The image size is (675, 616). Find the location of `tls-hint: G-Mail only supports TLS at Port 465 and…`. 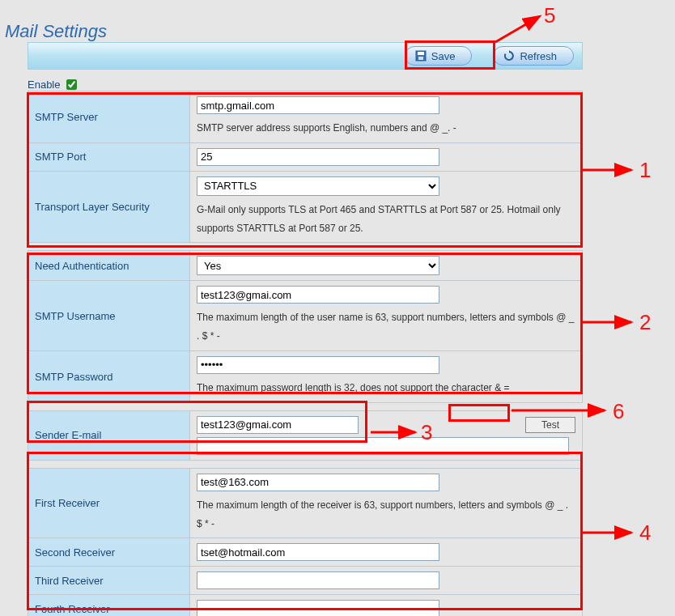

tls-hint: G-Mail only supports TLS at Port 465 and… is located at coordinates (386, 219).